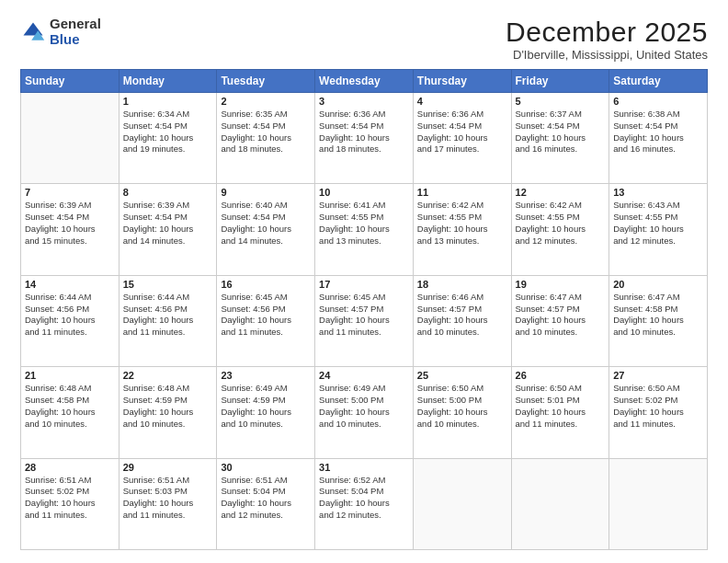  What do you see at coordinates (364, 101) in the screenshot?
I see `day-number: 3` at bounding box center [364, 101].